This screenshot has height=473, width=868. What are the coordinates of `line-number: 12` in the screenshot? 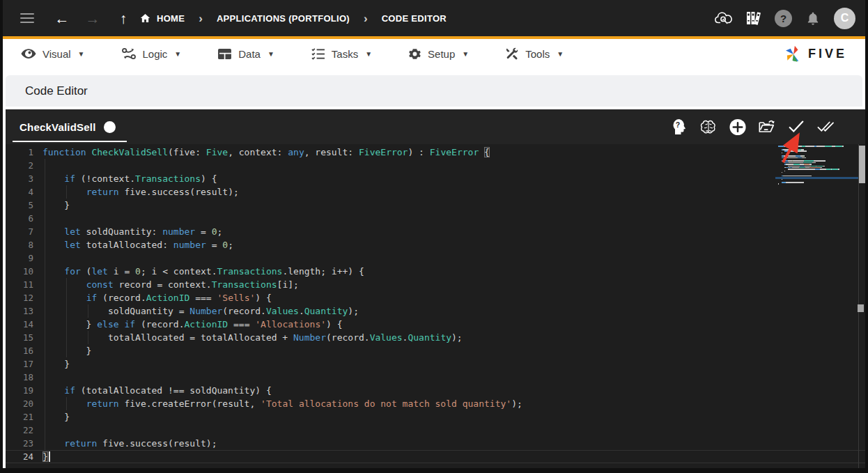 It's located at (20, 298).